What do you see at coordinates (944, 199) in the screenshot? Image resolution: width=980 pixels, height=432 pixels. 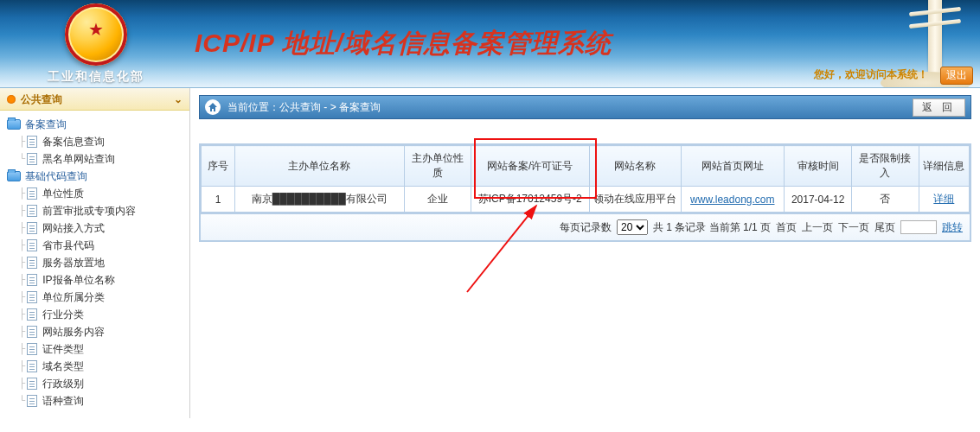 I see `detail-link: 详细` at bounding box center [944, 199].